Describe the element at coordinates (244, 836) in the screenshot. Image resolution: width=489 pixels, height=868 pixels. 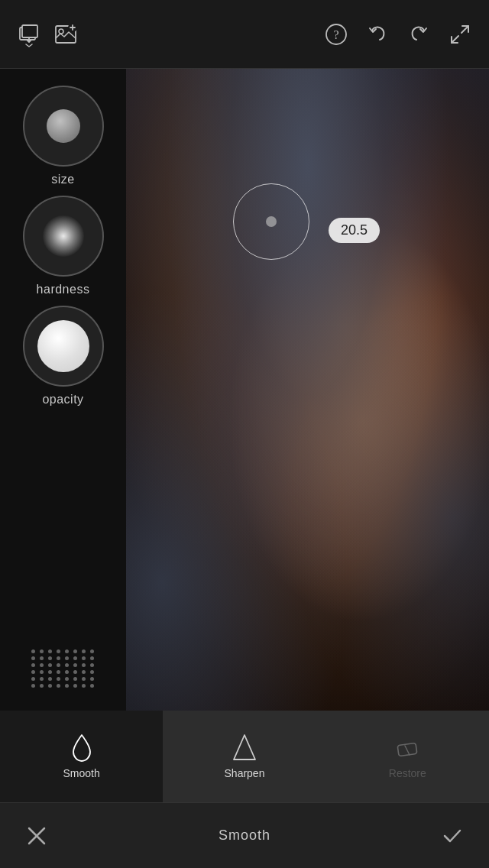
I see `tool-title: Smooth` at that location.